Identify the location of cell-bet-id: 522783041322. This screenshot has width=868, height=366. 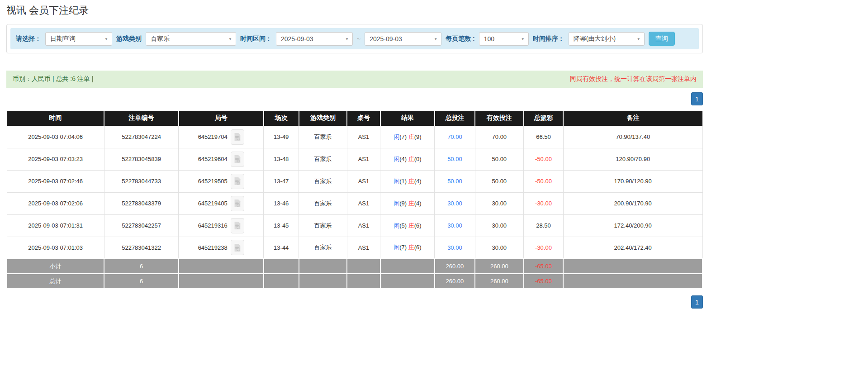
(141, 248).